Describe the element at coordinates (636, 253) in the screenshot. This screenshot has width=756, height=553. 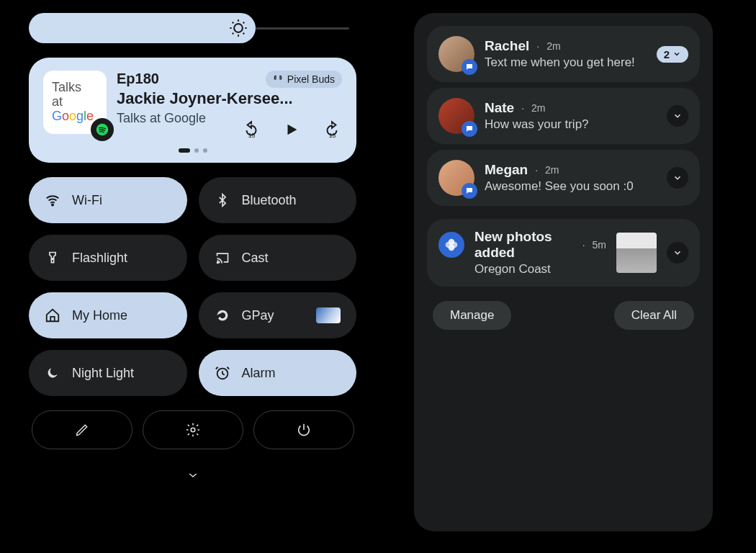
I see `photo-thumbnail` at that location.